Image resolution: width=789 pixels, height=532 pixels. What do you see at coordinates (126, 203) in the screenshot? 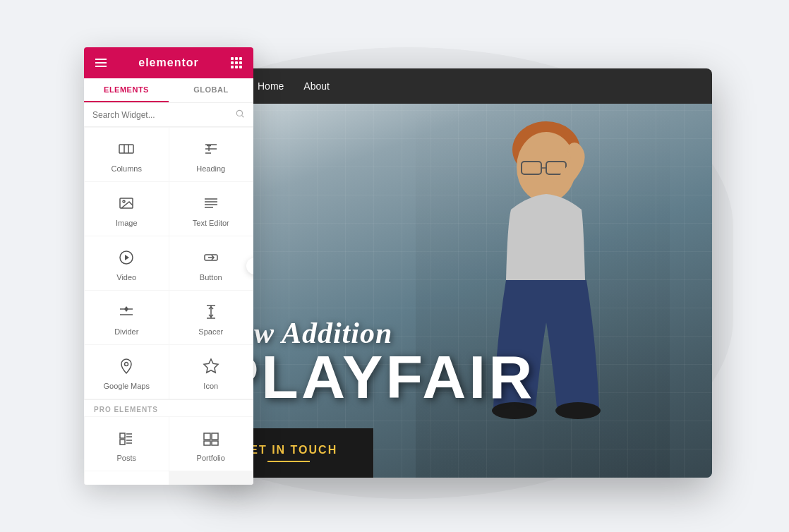
I see `image-icon` at bounding box center [126, 203].